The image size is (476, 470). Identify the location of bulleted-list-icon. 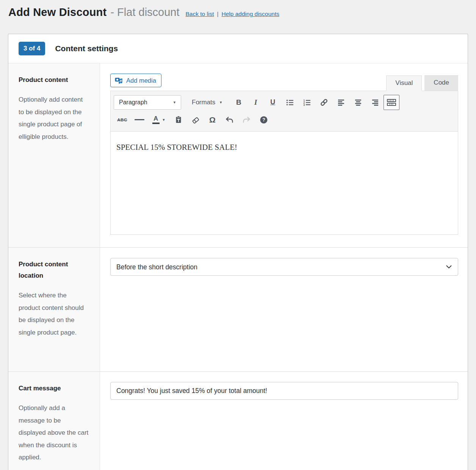
(290, 102).